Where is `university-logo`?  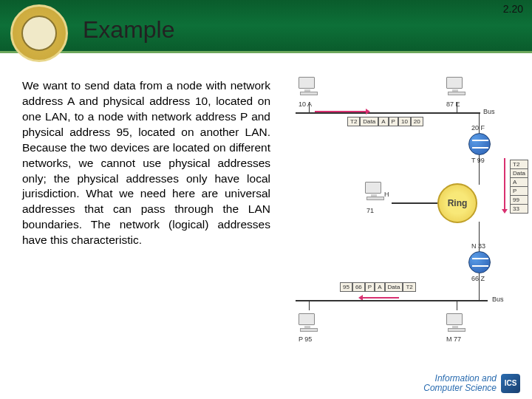 university-logo is located at coordinates (39, 33).